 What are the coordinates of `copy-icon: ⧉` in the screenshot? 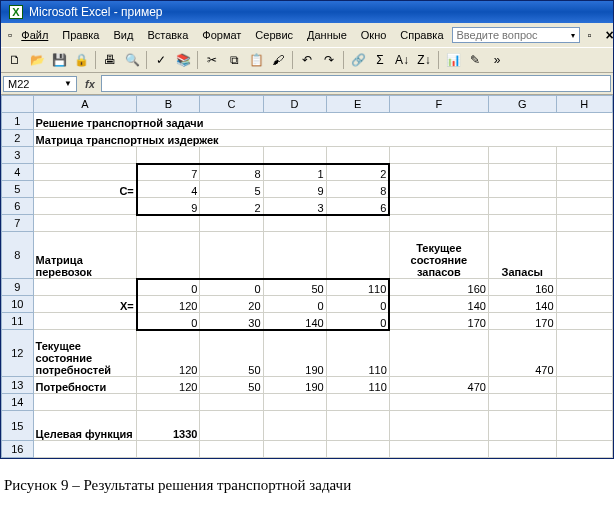 It's located at (234, 60).